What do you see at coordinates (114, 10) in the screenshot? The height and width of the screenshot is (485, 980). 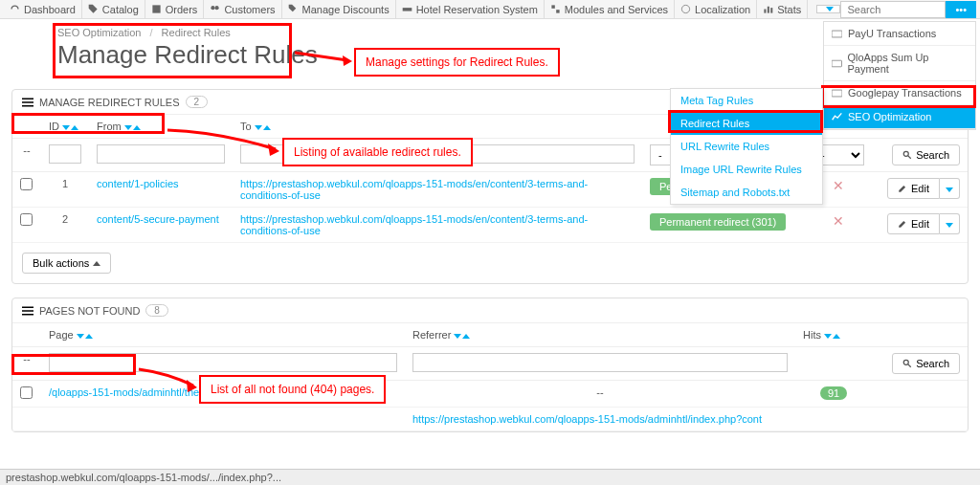 I see `nav-catalog: Catalog` at bounding box center [114, 10].